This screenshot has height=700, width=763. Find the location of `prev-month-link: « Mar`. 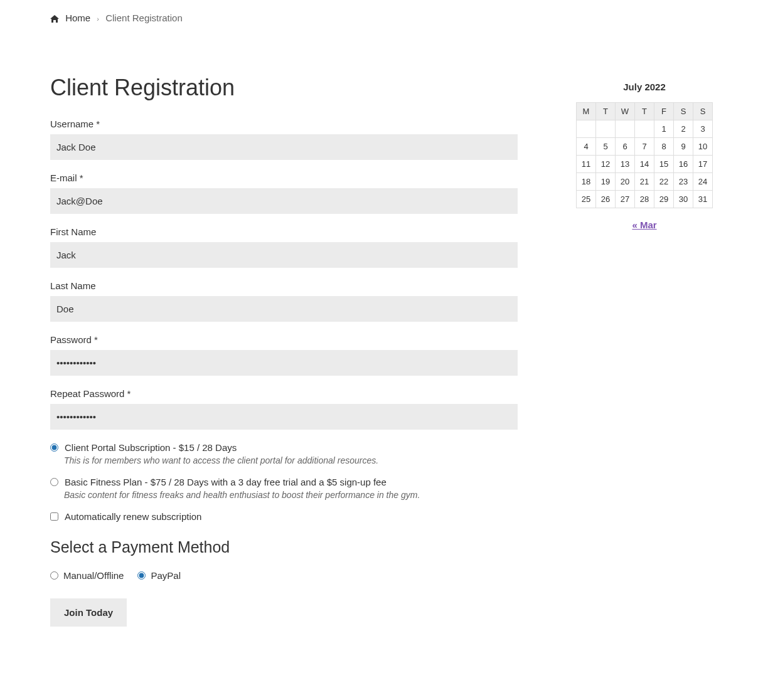

prev-month-link: « Mar is located at coordinates (644, 225).